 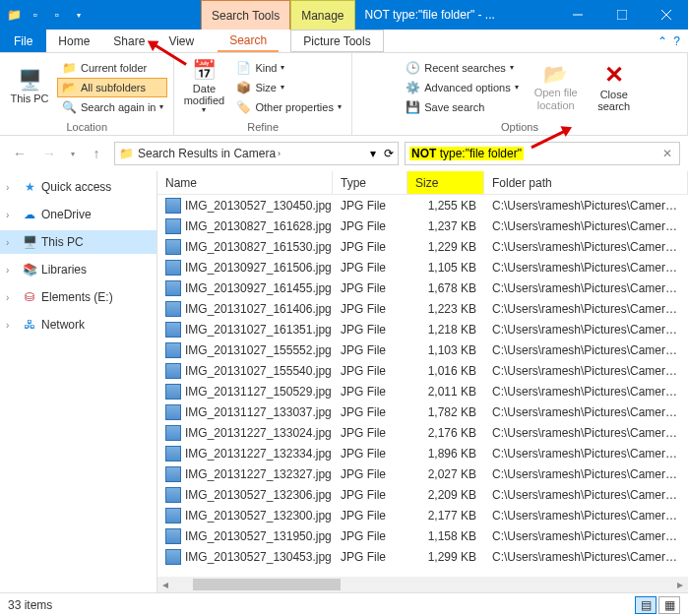 What do you see at coordinates (423, 585) in the screenshot?
I see `horizontal-scrollbar: ◂ ▸` at bounding box center [423, 585].